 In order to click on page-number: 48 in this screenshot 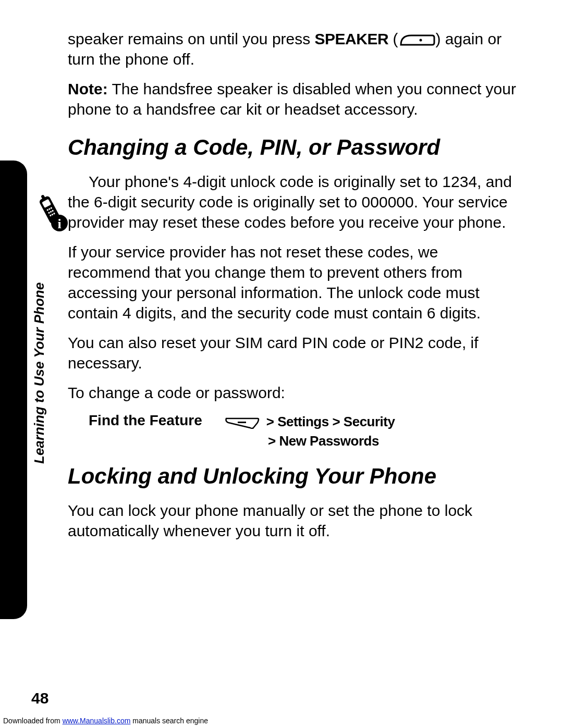, I will do `click(40, 698)`.